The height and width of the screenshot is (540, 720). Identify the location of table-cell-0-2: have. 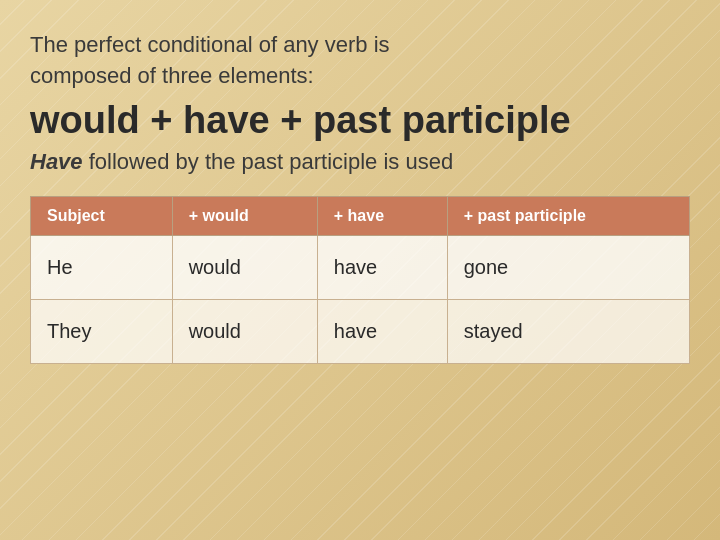
(382, 267).